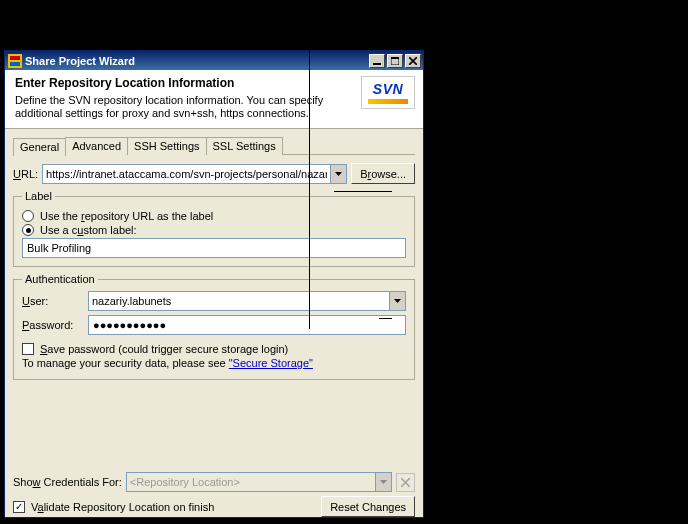 The image size is (688, 524). I want to click on user-label: User:, so click(52, 301).